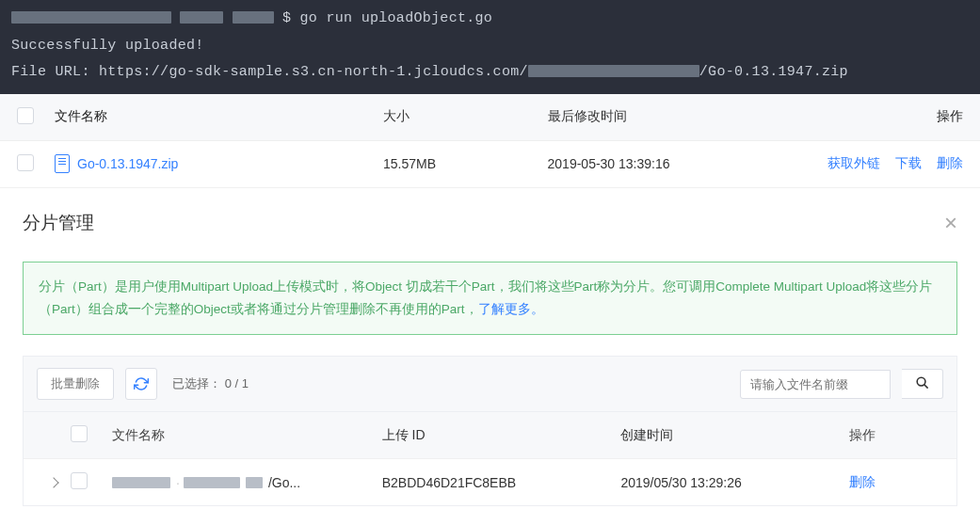  What do you see at coordinates (923, 384) in the screenshot?
I see `search-button` at bounding box center [923, 384].